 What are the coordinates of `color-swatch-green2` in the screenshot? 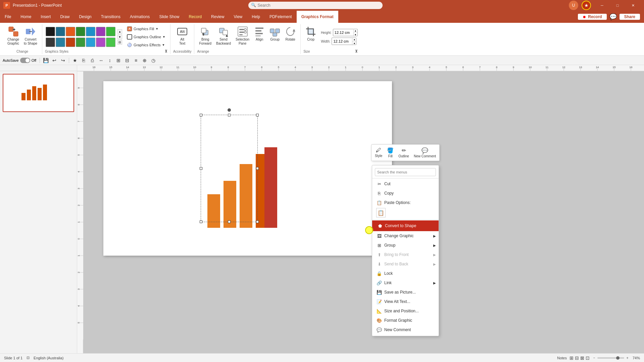 It's located at (81, 42).